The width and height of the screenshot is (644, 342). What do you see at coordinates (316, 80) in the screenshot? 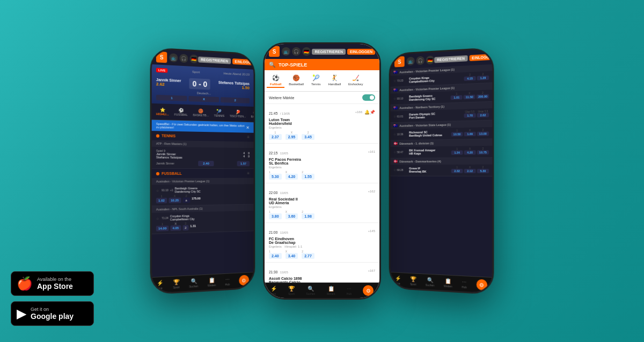
I see `tab-tennis: 🎾 Tennis` at bounding box center [316, 80].